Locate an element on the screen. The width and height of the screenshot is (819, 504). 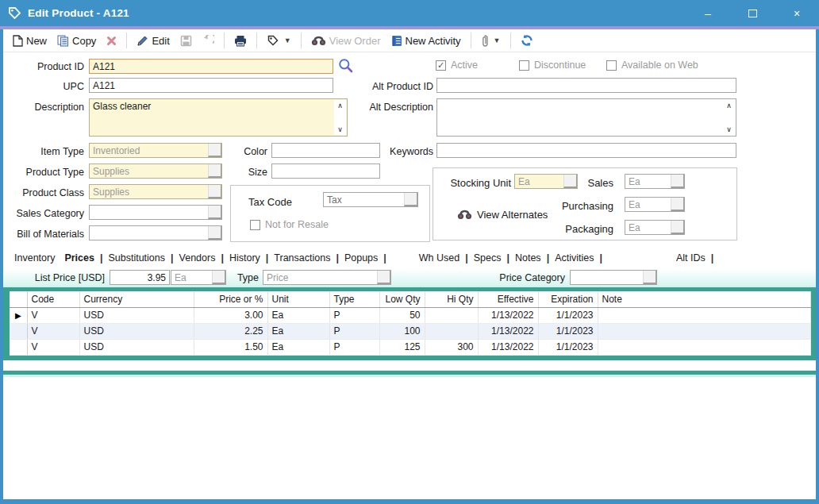
cell-low-qty: 50 is located at coordinates (402, 315).